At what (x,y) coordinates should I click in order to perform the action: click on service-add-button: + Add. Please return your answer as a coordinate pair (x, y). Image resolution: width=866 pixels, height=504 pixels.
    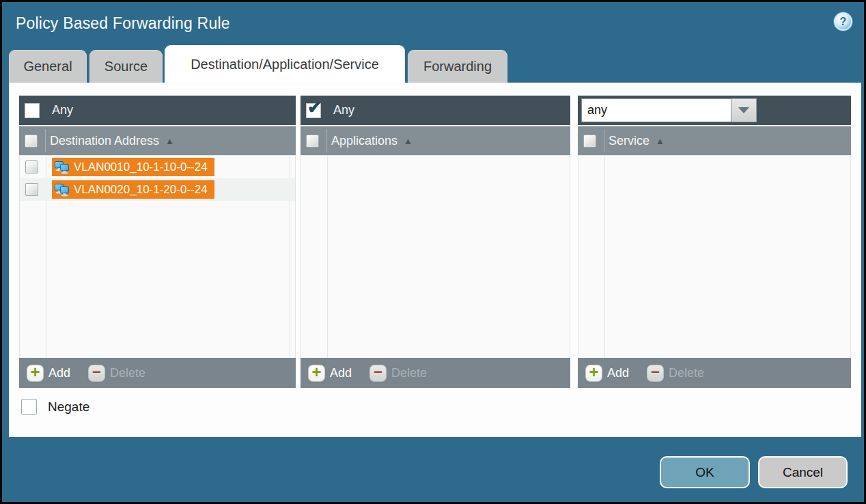
    Looking at the image, I should click on (607, 373).